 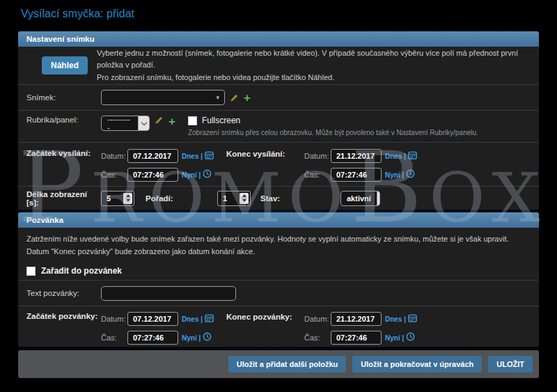 I want to click on snimek-label: Snímek:, so click(x=64, y=97).